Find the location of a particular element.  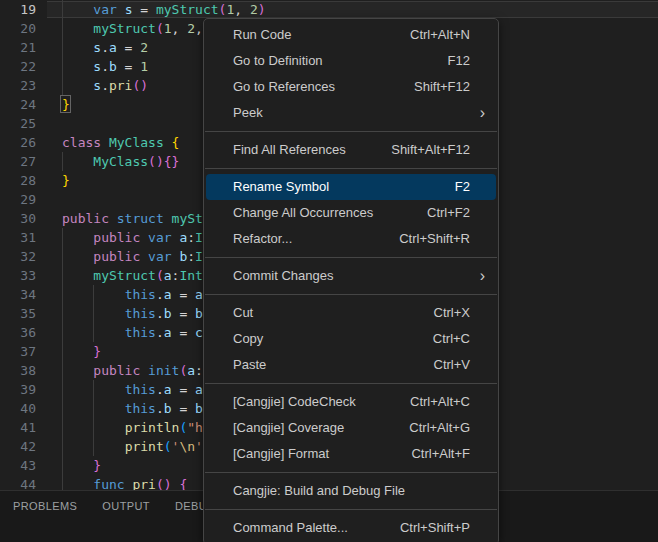

line-number: 28 is located at coordinates (18, 180).